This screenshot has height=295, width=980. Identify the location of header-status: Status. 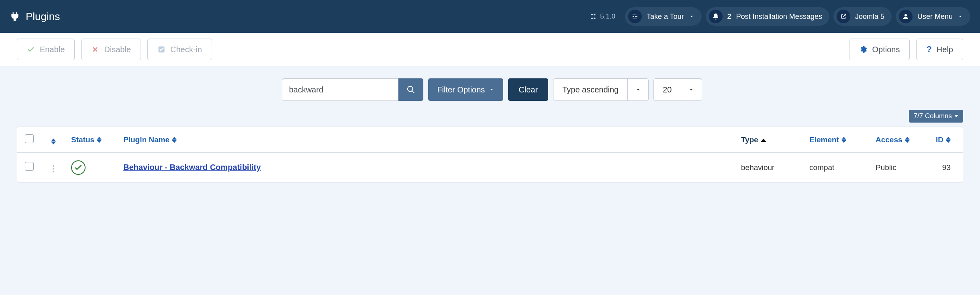
(92, 140).